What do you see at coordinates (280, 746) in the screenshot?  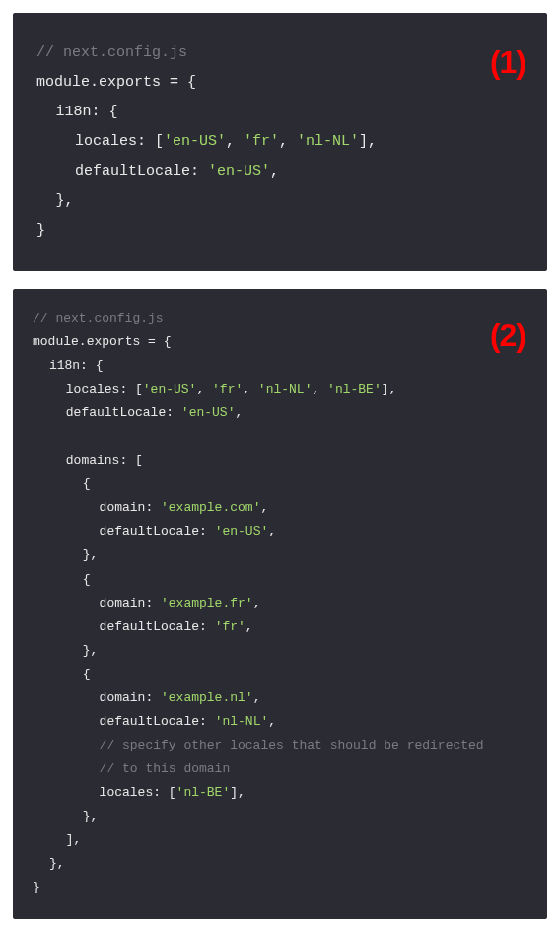 I see `code-line: // specify other locales that should be …` at bounding box center [280, 746].